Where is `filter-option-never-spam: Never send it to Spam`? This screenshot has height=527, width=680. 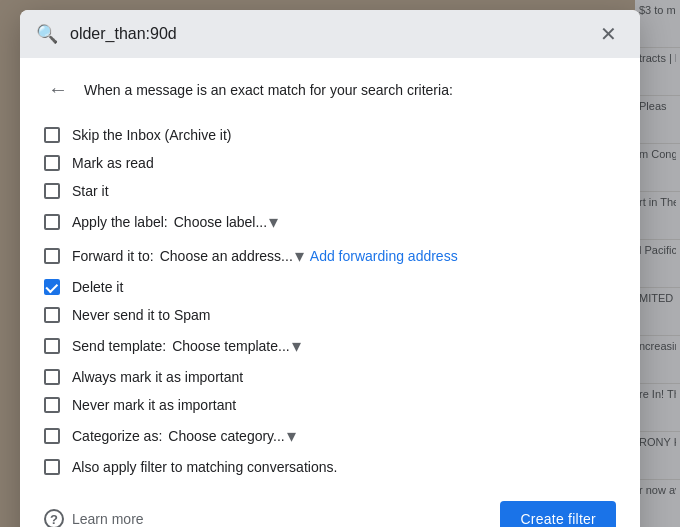
filter-option-never-spam: Never send it to Spam is located at coordinates (330, 315).